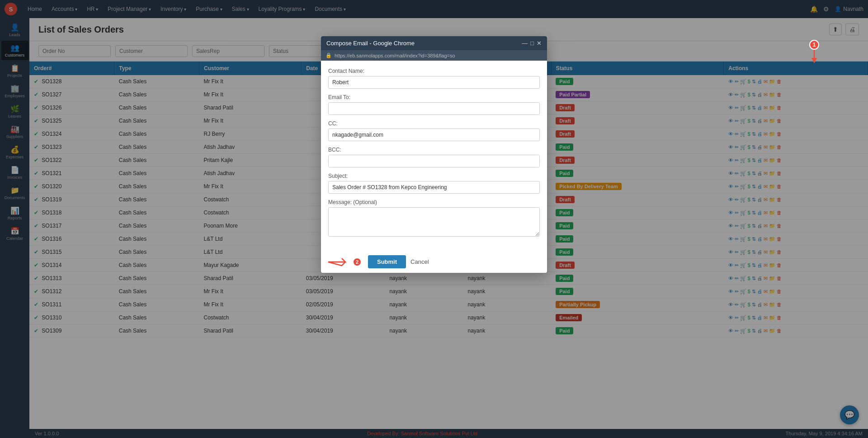 This screenshot has height=438, width=868. Describe the element at coordinates (434, 55) in the screenshot. I see `modal-url-bar: 🔒 https://eb.sanmolapps.com/mail/index?i…` at that location.